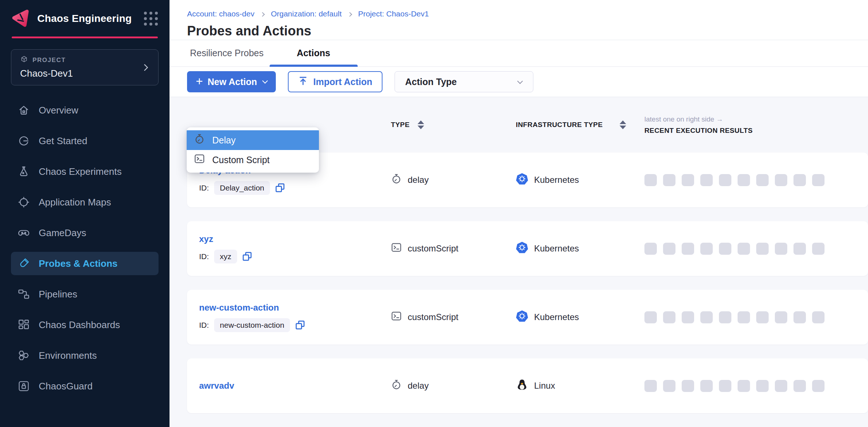 This screenshot has width=868, height=427. What do you see at coordinates (24, 263) in the screenshot?
I see `test-tube-icon` at bounding box center [24, 263].